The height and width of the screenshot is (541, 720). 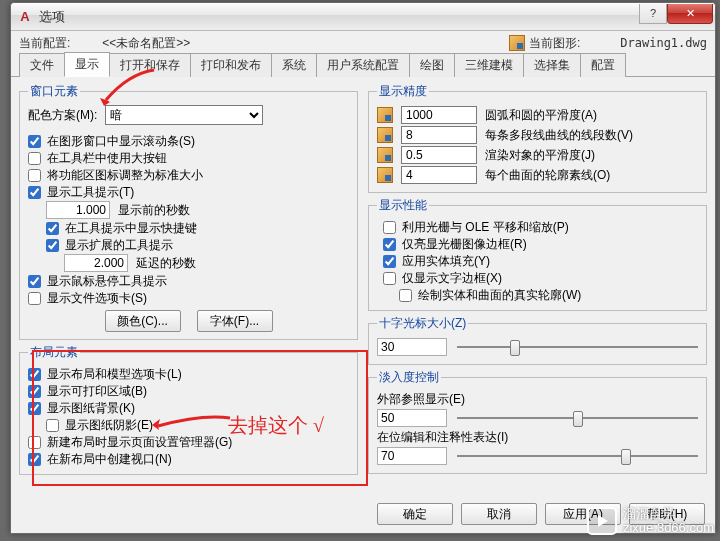 What do you see at coordinates (538, 340) in the screenshot?
I see `crosshair-group: 十字光标大小(Z)` at bounding box center [538, 340].